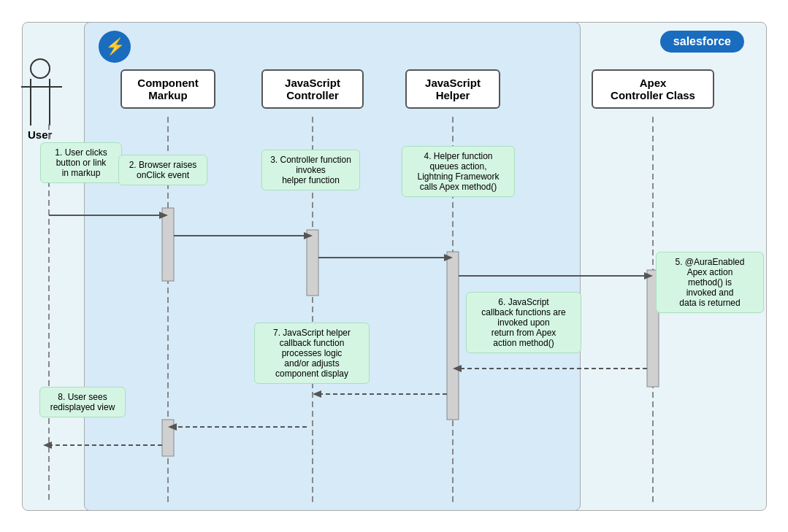 This screenshot has height=532, width=788. I want to click on salesforce-badge: salesforce, so click(703, 42).